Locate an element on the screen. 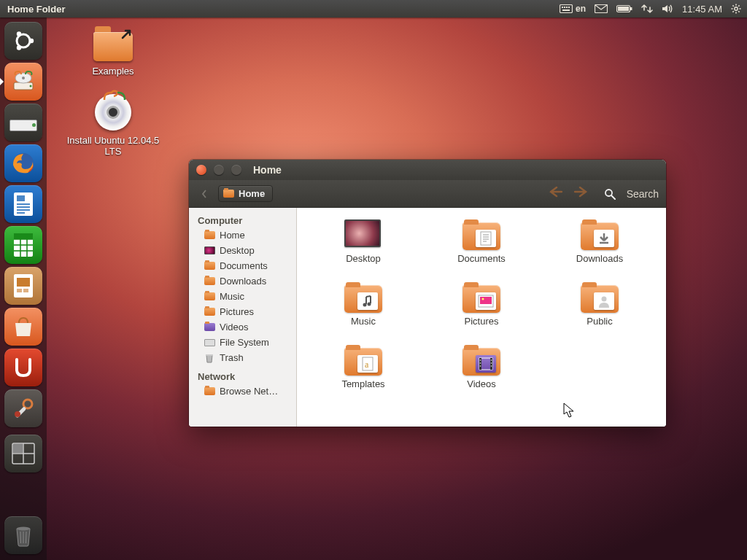  sidebar-item: Videos is located at coordinates (242, 327).